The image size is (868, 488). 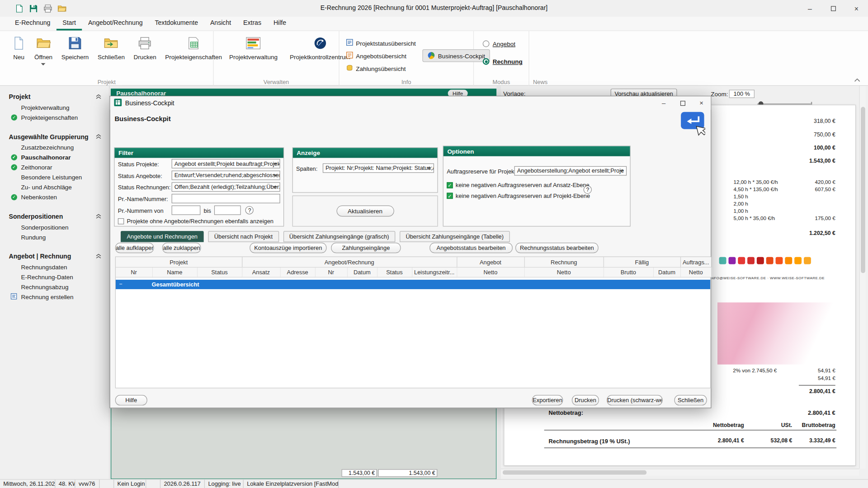 I want to click on zahlungseingaenge-button: Zahlungseingänge, so click(x=366, y=248).